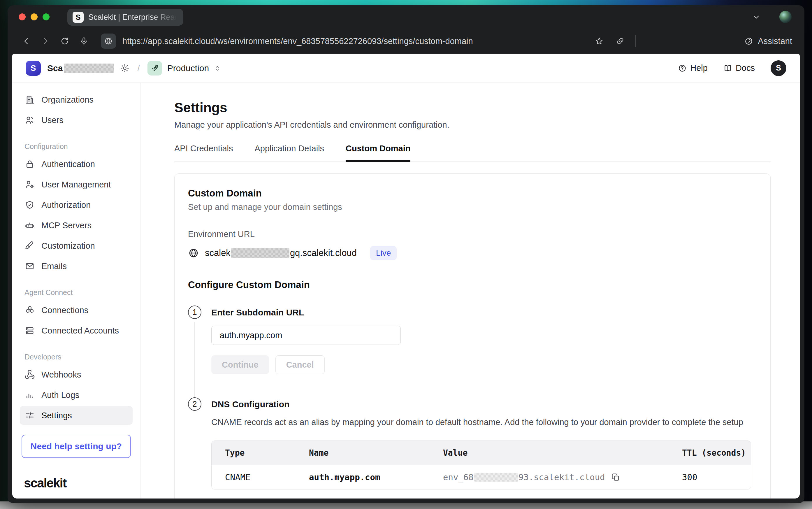 Image resolution: width=812 pixels, height=509 pixels. Describe the element at coordinates (728, 68) in the screenshot. I see `book-icon` at that location.